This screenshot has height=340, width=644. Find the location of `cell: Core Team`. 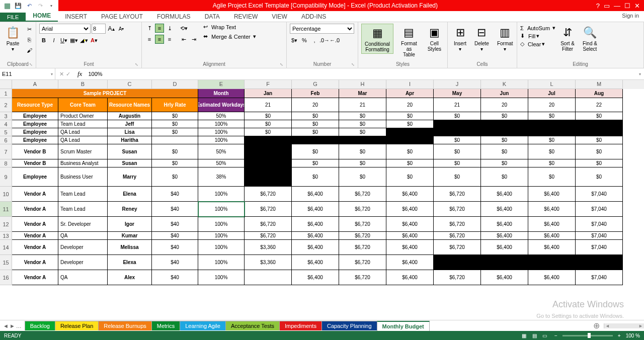

cell: Core Team is located at coordinates (83, 105).